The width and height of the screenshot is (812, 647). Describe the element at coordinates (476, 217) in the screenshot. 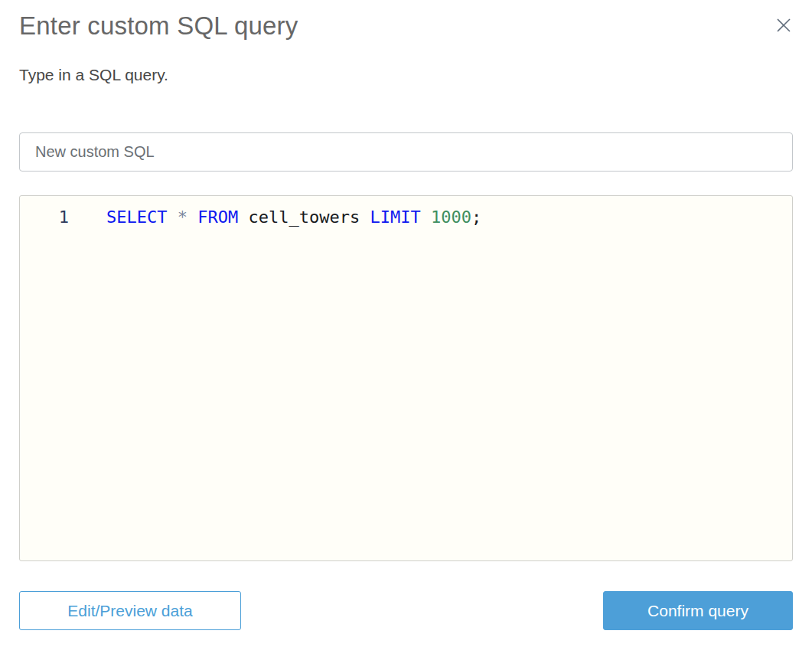

I see `sql-token-plain: ;` at that location.